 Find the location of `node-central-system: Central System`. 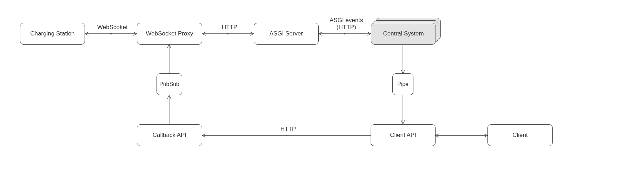

node-central-system: Central System is located at coordinates (404, 34).